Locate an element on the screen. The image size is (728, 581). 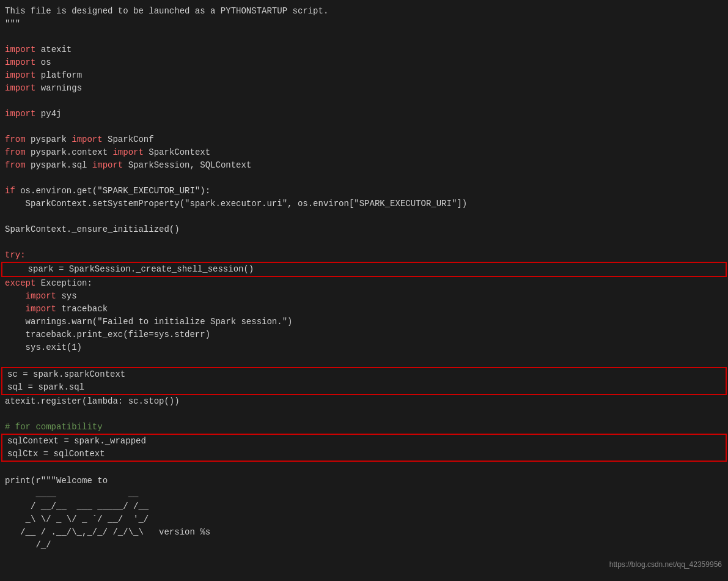
code-line-22: except Exception: is located at coordinates (364, 284).